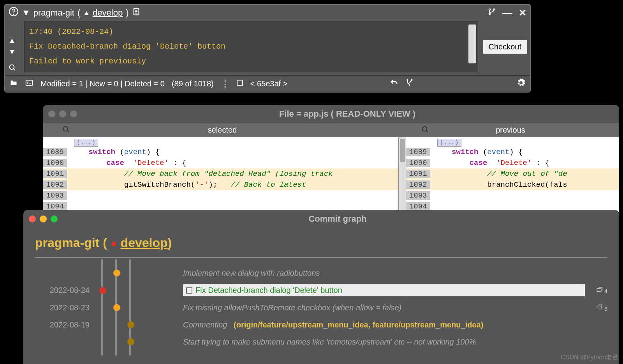 This screenshot has height=364, width=623. I want to click on folder-icon, so click(14, 84).